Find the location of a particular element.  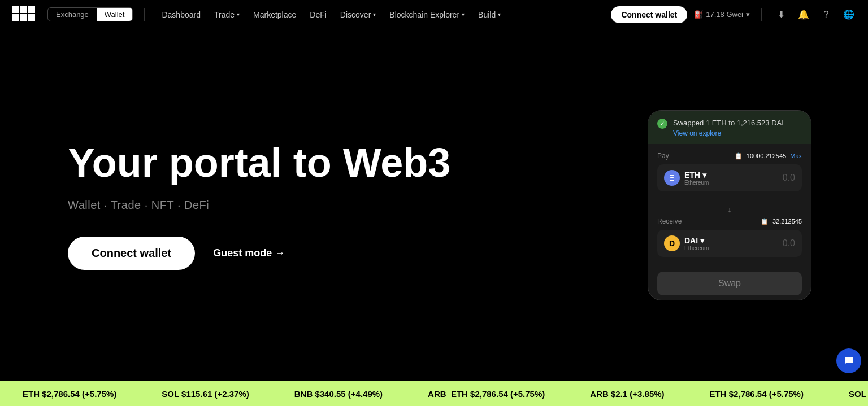

nav-defi: DeFi is located at coordinates (318, 15).